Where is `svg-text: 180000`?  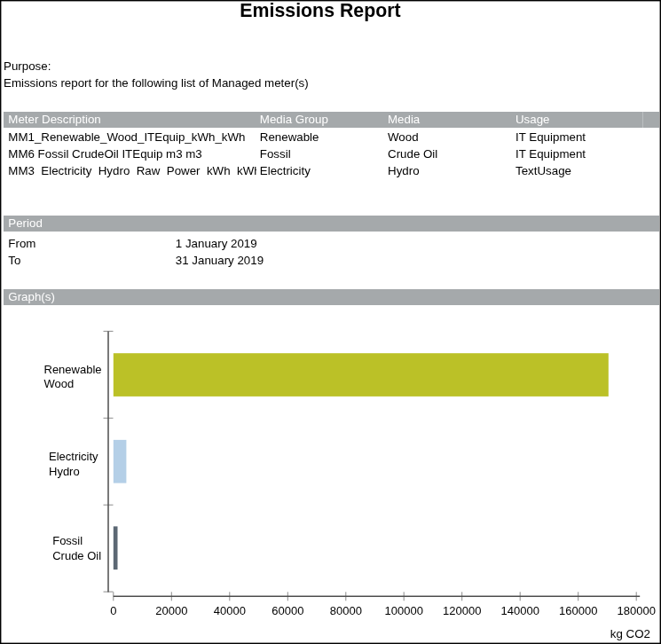
svg-text: 180000 is located at coordinates (637, 610).